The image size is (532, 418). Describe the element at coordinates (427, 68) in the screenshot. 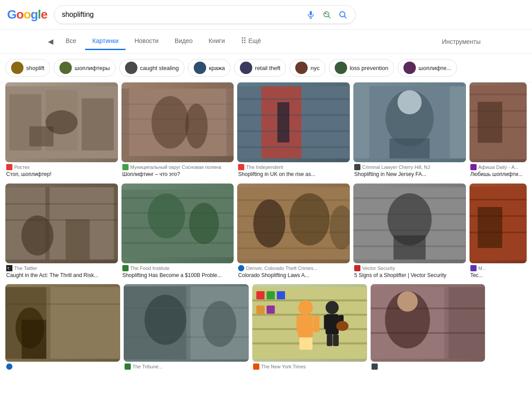

I see `chip-shoplifting-more: шоплифте...` at that location.